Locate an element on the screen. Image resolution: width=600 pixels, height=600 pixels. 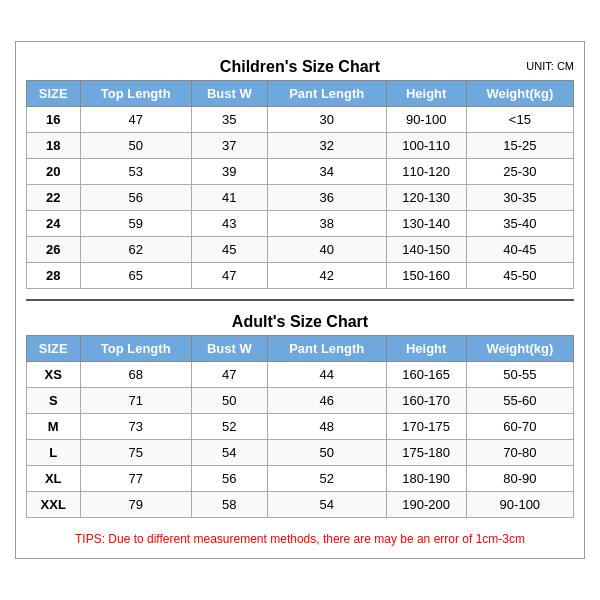
table-row: XL775652180-19080-90 is located at coordinates (300, 479).